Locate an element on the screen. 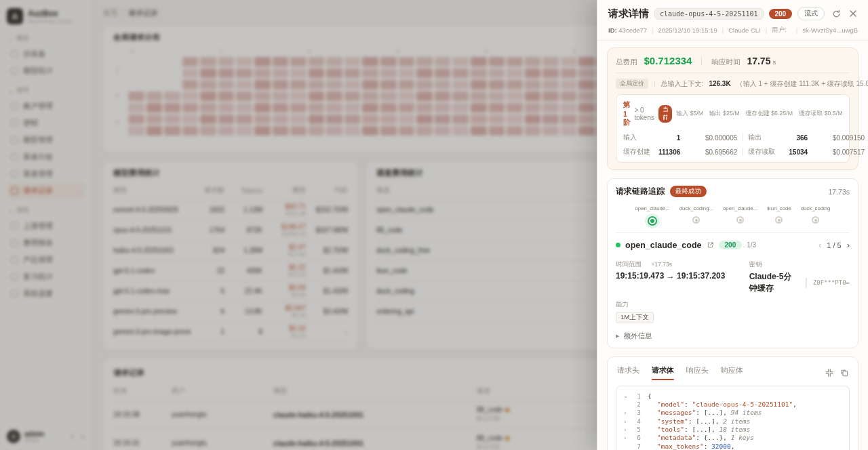  trace-node-label: duck_coding is located at coordinates (816, 209).